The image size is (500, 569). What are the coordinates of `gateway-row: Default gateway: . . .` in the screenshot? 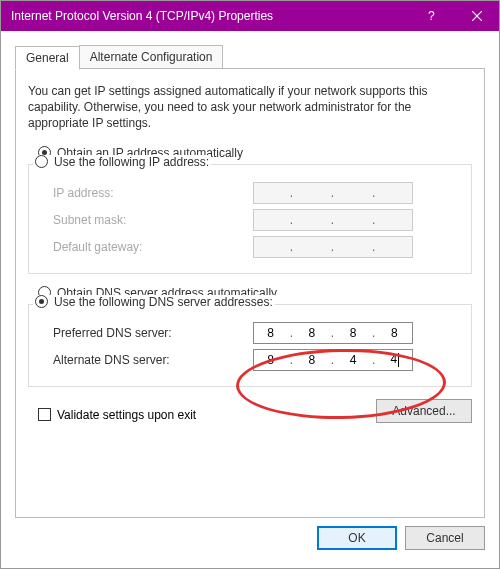 It's located at (250, 247).